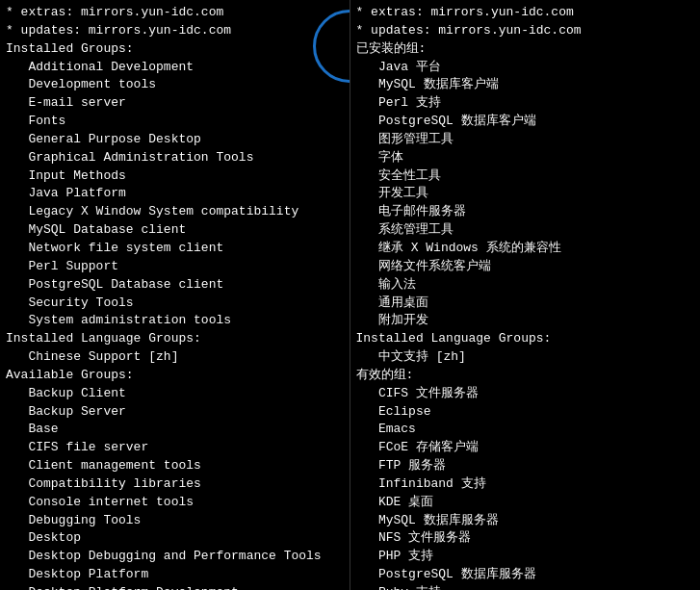 Image resolution: width=700 pixels, height=590 pixels. What do you see at coordinates (526, 576) in the screenshot?
I see `list-item: PostgreSQL 数据库服务器` at bounding box center [526, 576].